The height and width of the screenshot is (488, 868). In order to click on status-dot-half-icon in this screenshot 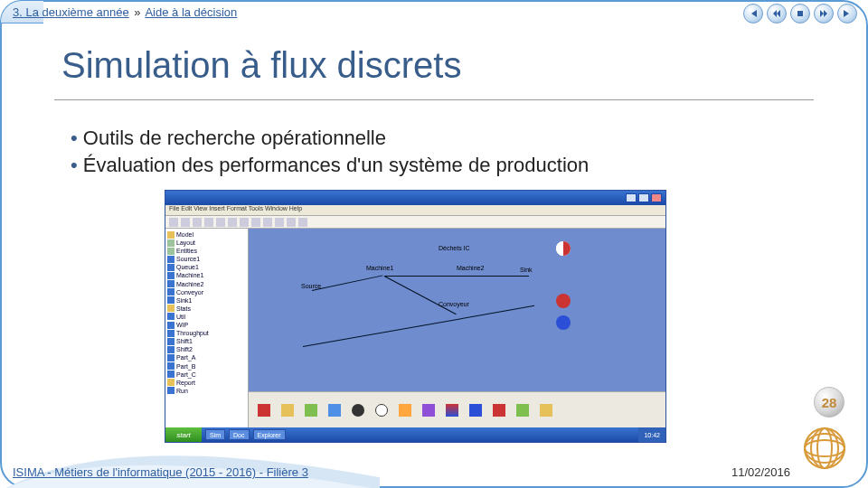, I will do `click(563, 249)`.